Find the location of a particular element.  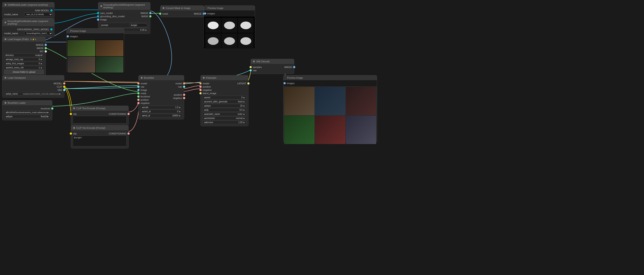

start-at-left: ◀ is located at coordinates (142, 112).